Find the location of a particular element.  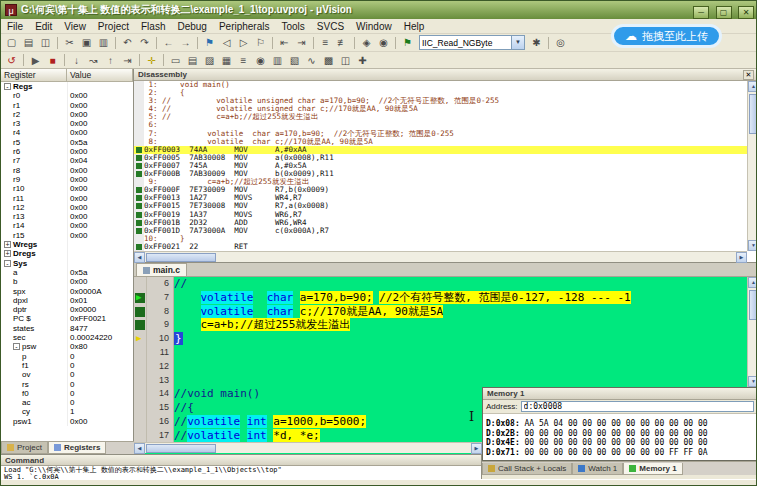

register-row-r13: r130x00 is located at coordinates (67, 216).